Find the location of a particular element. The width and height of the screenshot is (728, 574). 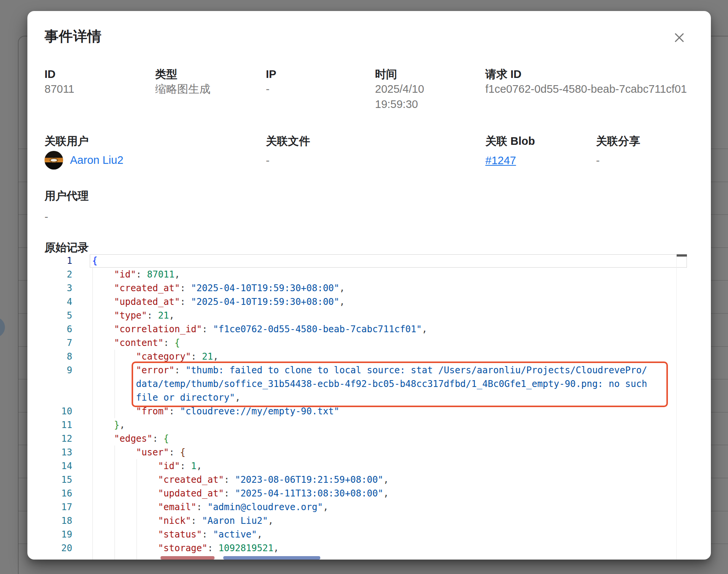

field-time: 时间 2025/4/10 19:59:30 is located at coordinates (419, 90).